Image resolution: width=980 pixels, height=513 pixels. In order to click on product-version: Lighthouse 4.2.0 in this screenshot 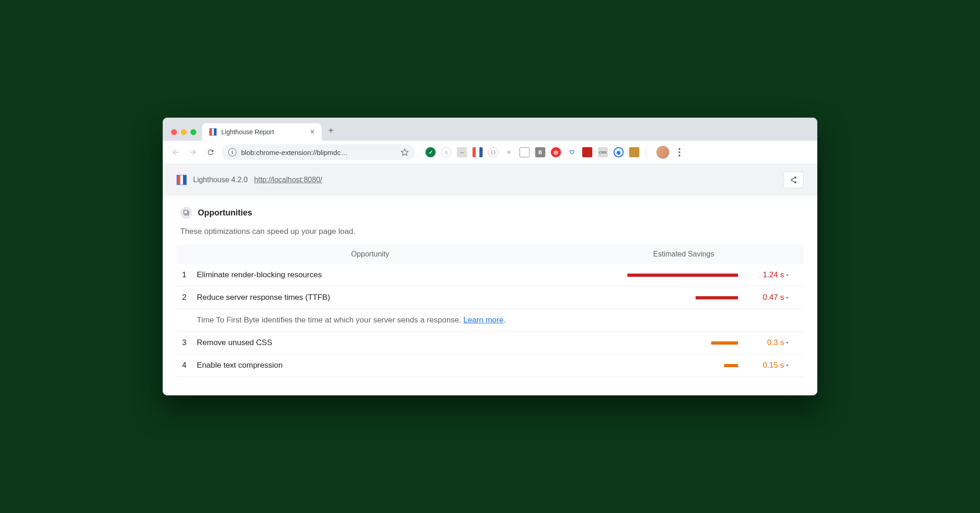, I will do `click(220, 180)`.